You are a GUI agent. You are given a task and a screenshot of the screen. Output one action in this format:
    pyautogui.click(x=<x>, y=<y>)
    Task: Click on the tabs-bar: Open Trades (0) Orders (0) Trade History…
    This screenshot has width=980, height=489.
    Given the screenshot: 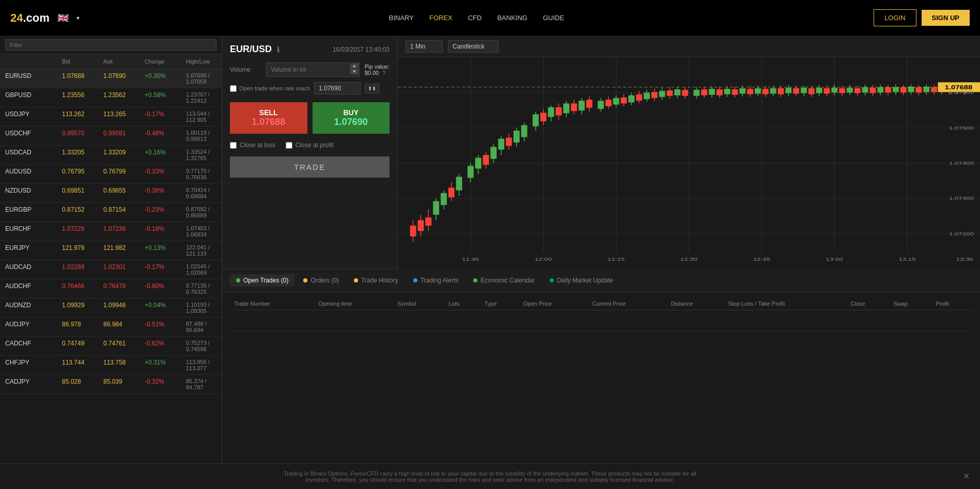 What is the action you would take?
    pyautogui.click(x=601, y=281)
    